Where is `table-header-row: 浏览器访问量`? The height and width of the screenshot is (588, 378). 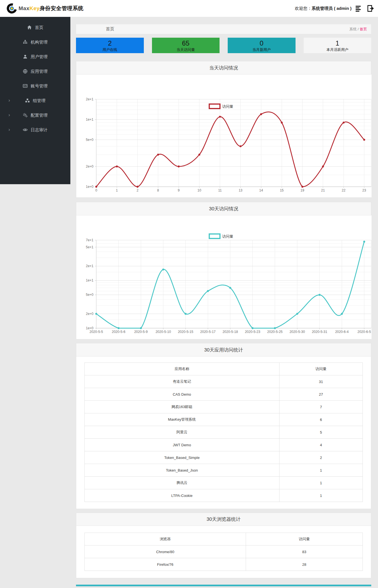 table-header-row: 浏览器访问量 is located at coordinates (224, 539).